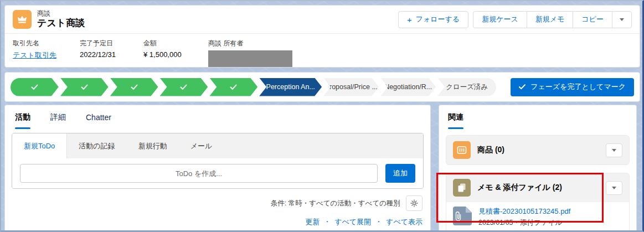 Image resolution: width=644 pixels, height=232 pixels. What do you see at coordinates (176, 43) in the screenshot?
I see `field-label: 金額` at bounding box center [176, 43].